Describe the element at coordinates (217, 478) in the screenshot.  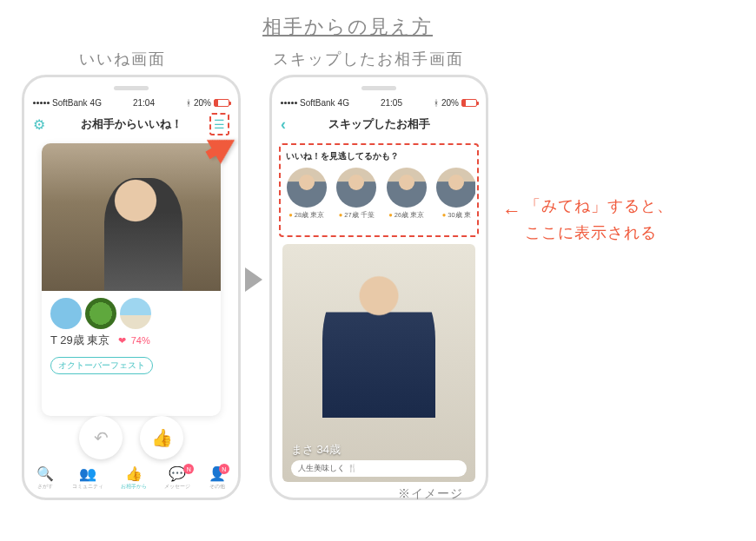
I see `tab-other: 👤Nその他` at that location.